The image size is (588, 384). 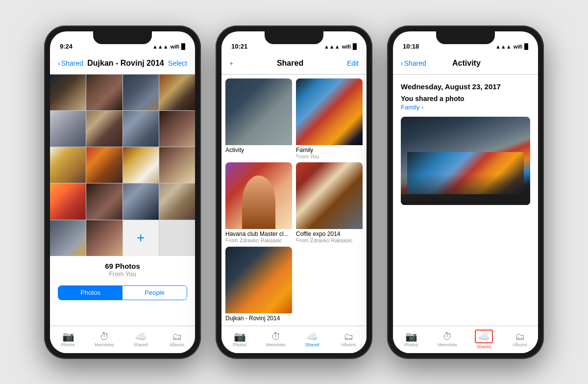 What do you see at coordinates (141, 238) in the screenshot?
I see `add-photo-cell: +` at bounding box center [141, 238].